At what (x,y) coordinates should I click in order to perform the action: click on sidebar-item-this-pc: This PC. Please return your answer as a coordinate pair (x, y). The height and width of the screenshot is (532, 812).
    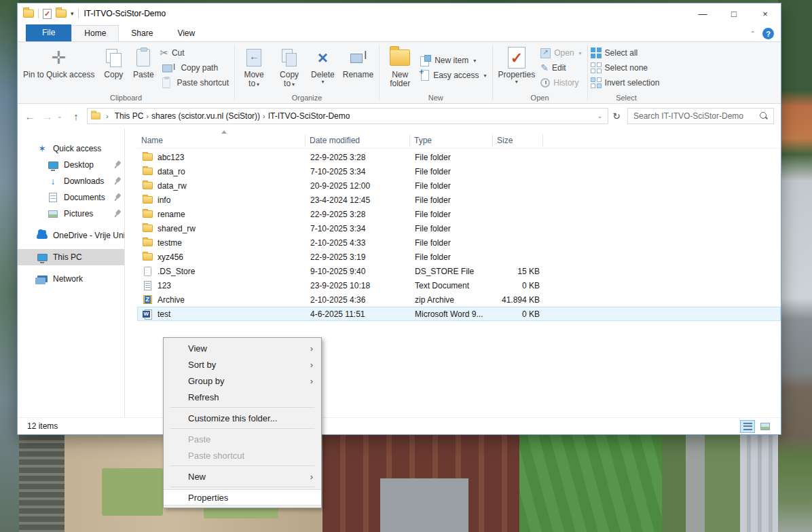
    Looking at the image, I should click on (71, 257).